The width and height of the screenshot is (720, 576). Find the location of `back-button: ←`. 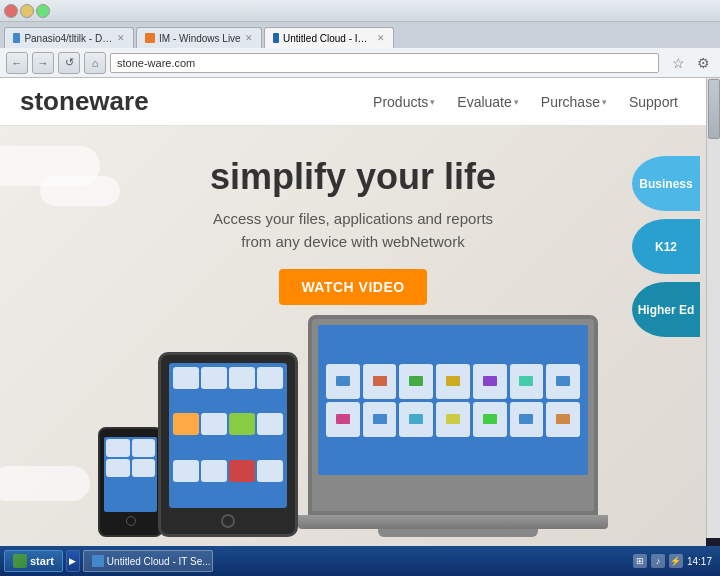

back-button: ← is located at coordinates (17, 63).